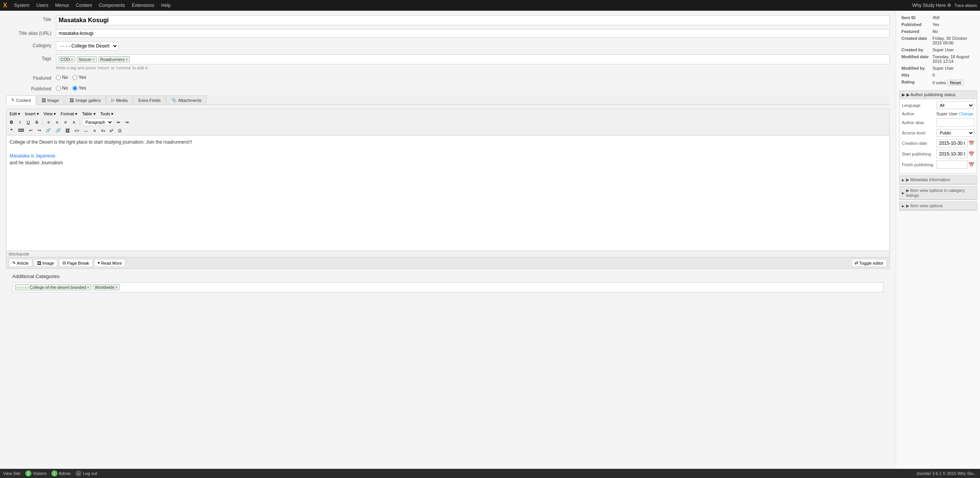 Image resolution: width=980 pixels, height=478 pixels. What do you see at coordinates (938, 25) in the screenshot?
I see `info-published: Published Yes` at bounding box center [938, 25].